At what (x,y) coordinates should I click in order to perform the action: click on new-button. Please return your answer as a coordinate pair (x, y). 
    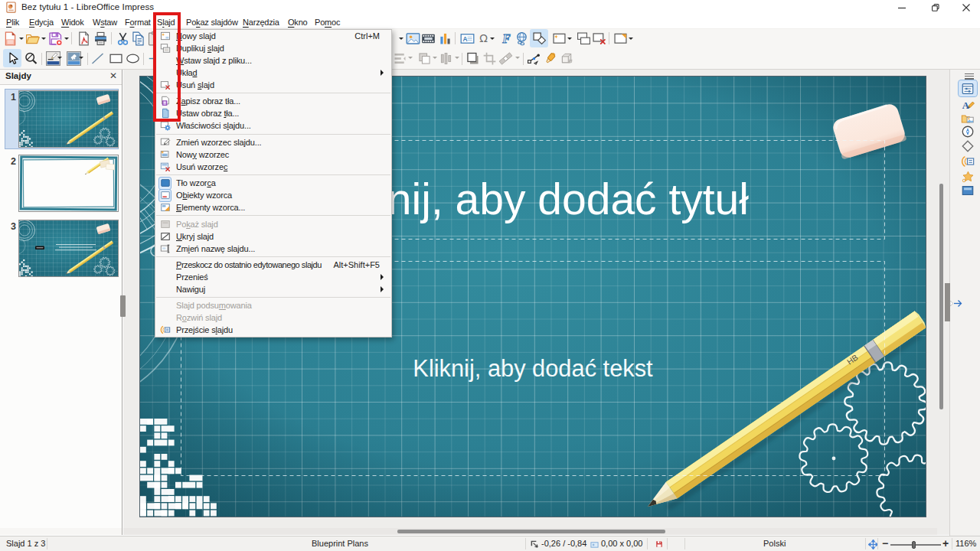
    Looking at the image, I should click on (10, 38).